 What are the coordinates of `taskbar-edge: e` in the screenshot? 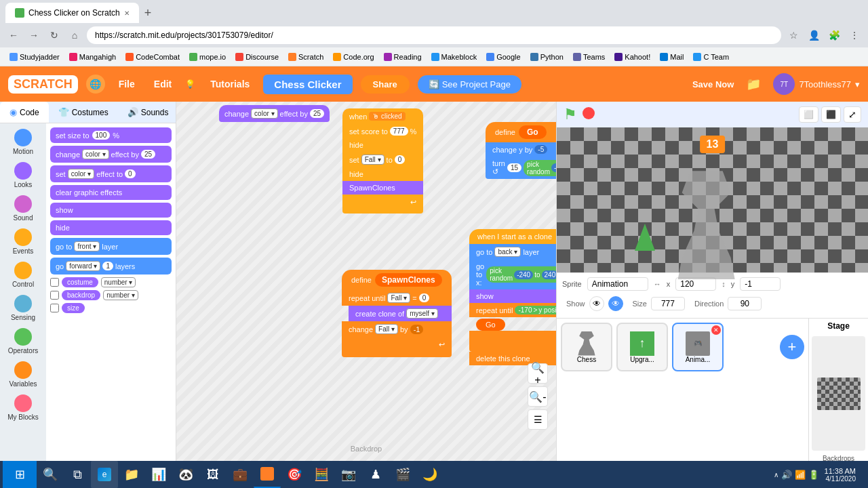 It's located at (104, 474).